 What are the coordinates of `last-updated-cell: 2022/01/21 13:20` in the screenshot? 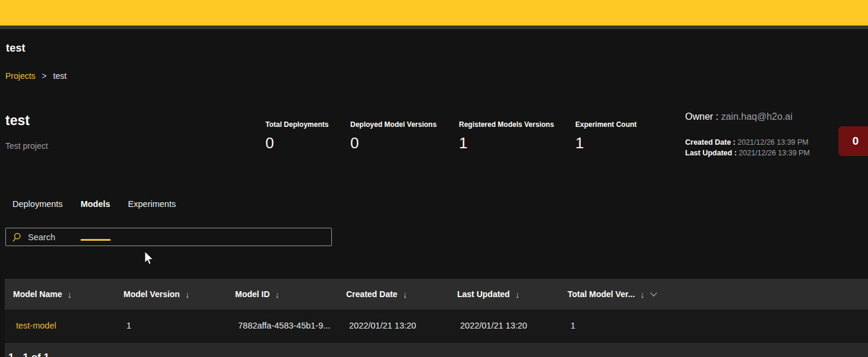 It's located at (504, 326).